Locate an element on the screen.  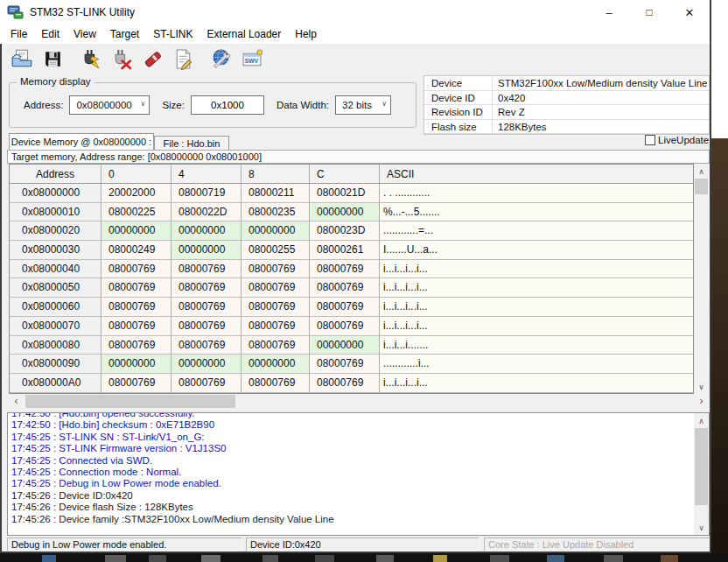
value-cell: 08000719 is located at coordinates (206, 193).